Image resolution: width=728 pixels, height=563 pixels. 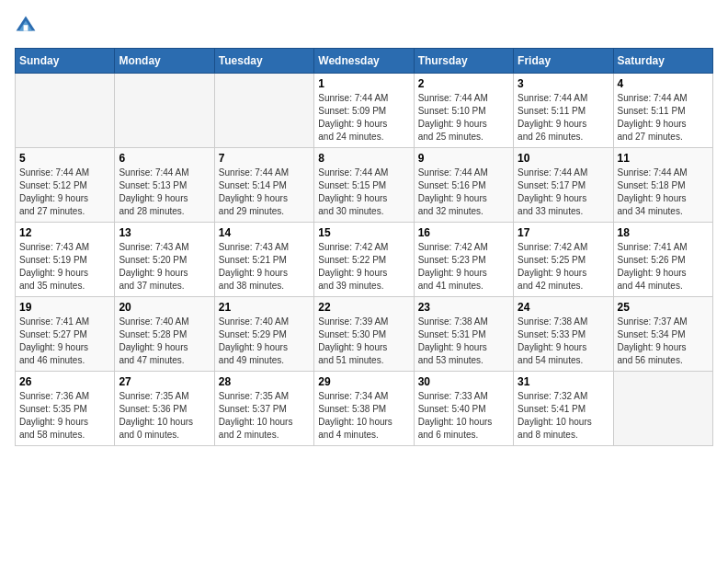 What do you see at coordinates (364, 186) in the screenshot?
I see `calendar-week-row: 5Sunrise: 7:44 AM Sunset: 5:12 PM Daylig…` at bounding box center [364, 186].